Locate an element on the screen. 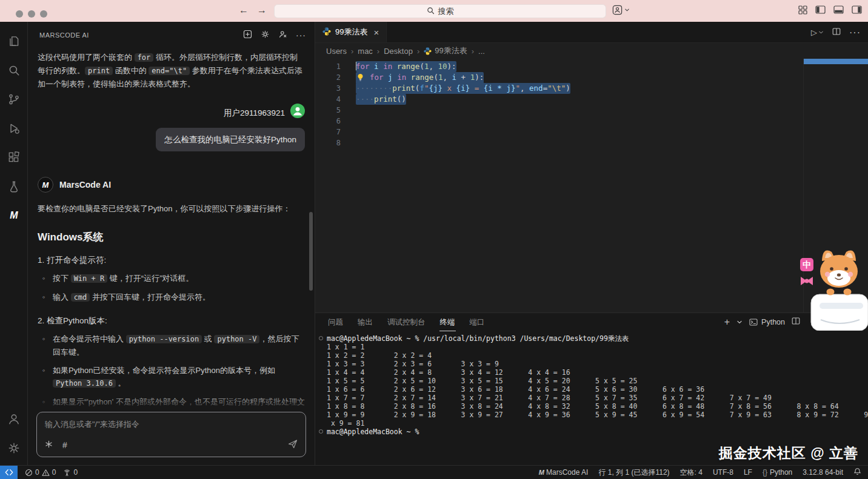 Image resolution: width=868 pixels, height=479 pixels. toggle-sidebar-icon is located at coordinates (821, 11).